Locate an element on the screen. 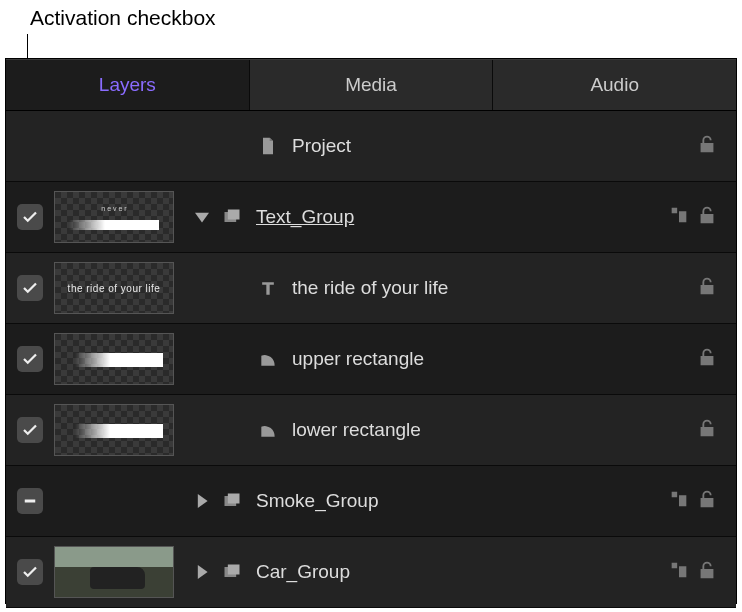 Image resolution: width=742 pixels, height=612 pixels. row-label: Car_Group is located at coordinates (462, 572).